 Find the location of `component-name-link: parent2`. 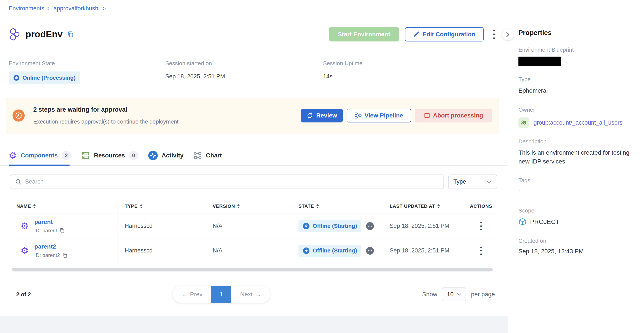

component-name-link: parent2 is located at coordinates (51, 247).